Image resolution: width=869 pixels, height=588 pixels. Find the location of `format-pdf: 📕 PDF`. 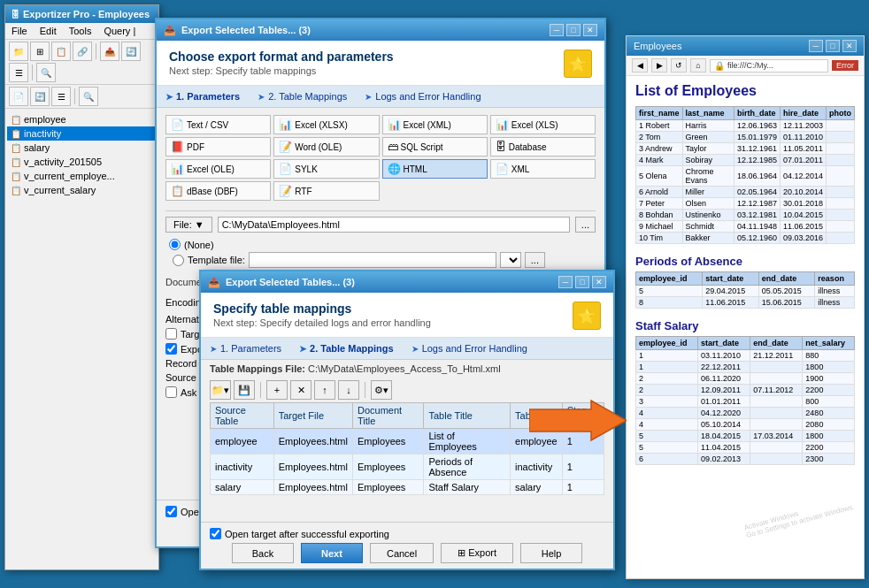

format-pdf: 📕 PDF is located at coordinates (218, 147).